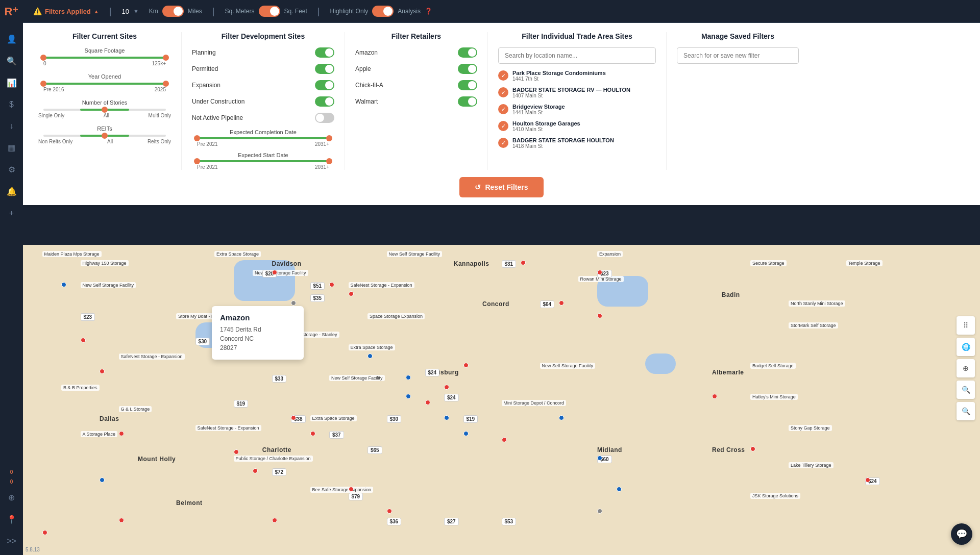 This screenshot has height=555, width=980. What do you see at coordinates (584, 79) in the screenshot?
I see `trade-address-0: 1441 7th St` at bounding box center [584, 79].